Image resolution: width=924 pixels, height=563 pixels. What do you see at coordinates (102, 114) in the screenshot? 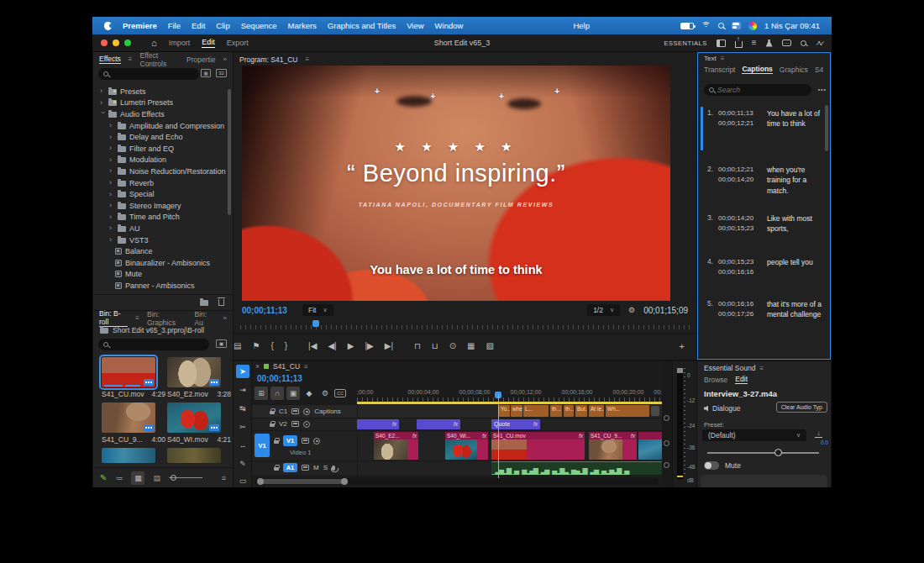
I see `chevron-down-icon` at bounding box center [102, 114].